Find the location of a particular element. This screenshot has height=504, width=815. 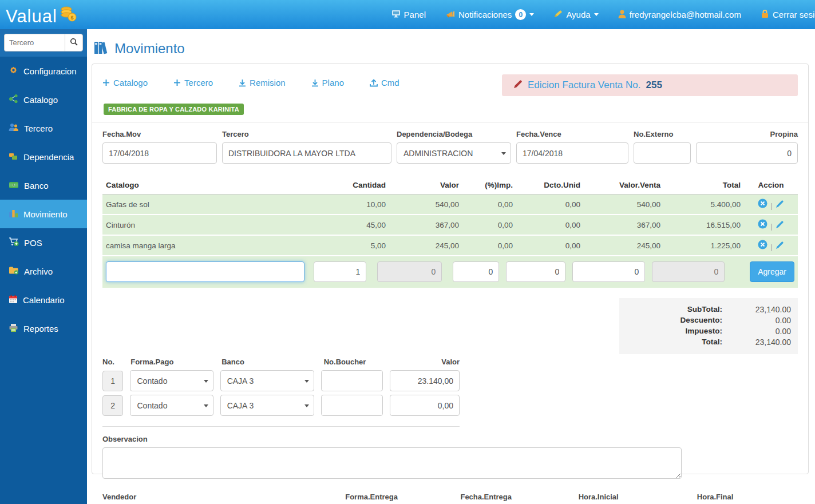

new-tercero-link: Tercero is located at coordinates (193, 82).